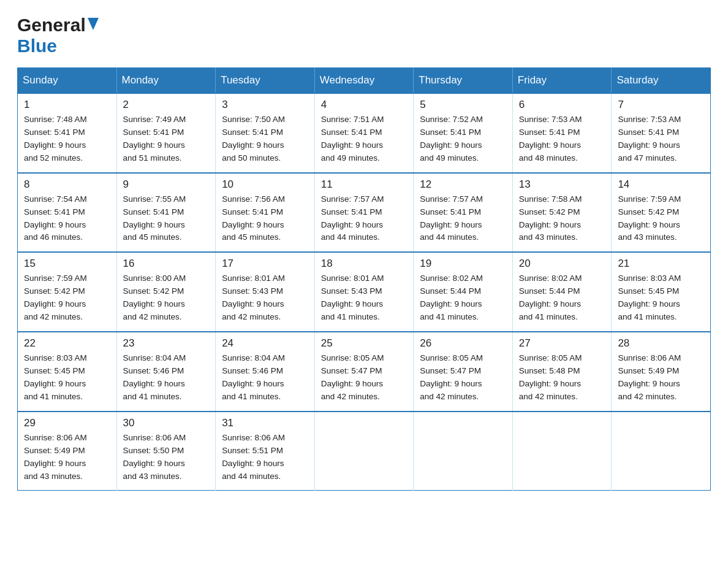 The height and width of the screenshot is (563, 728). I want to click on day-cell: 18 Sunrise: 8:01 AMSunset: 5:43 PMDaylig…, so click(364, 292).